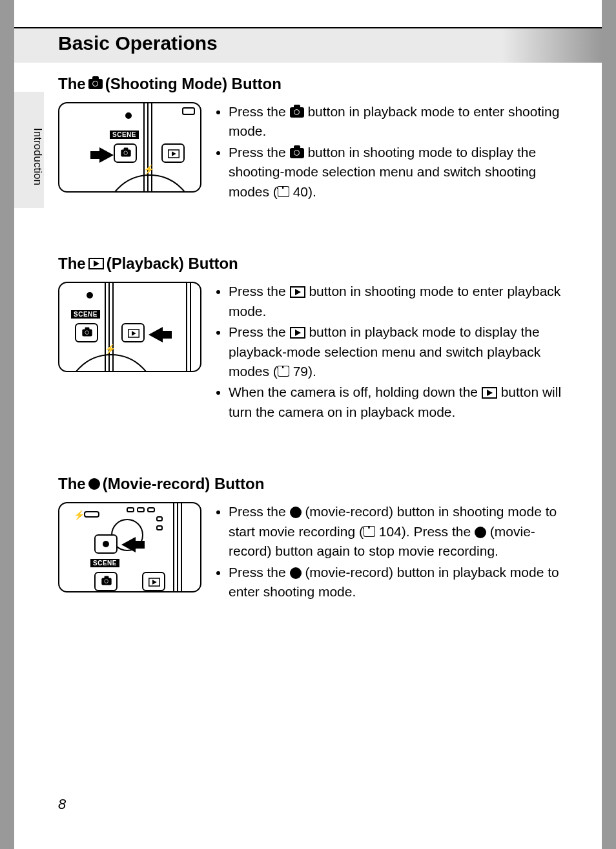 This screenshot has height=849, width=616. I want to click on side-tab-label: Introduction, so click(37, 156).